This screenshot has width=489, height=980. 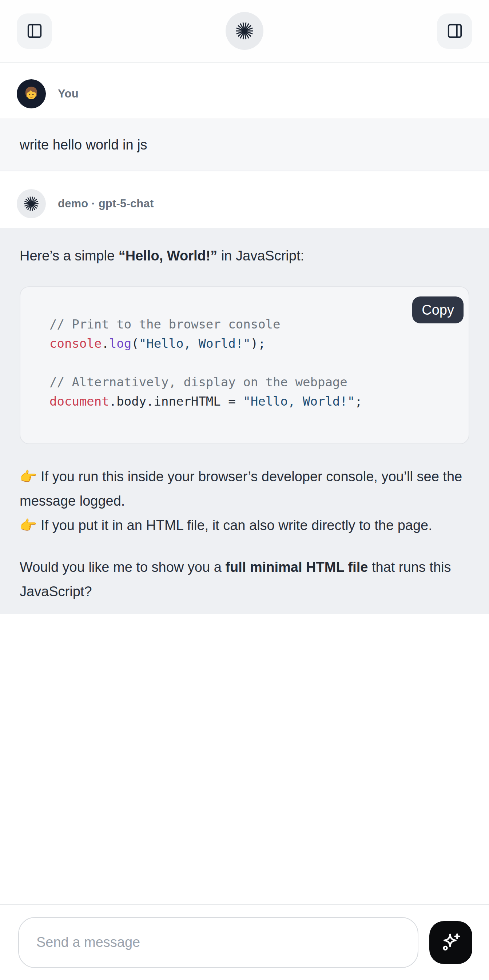 I want to click on sparkle-icon, so click(x=451, y=943).